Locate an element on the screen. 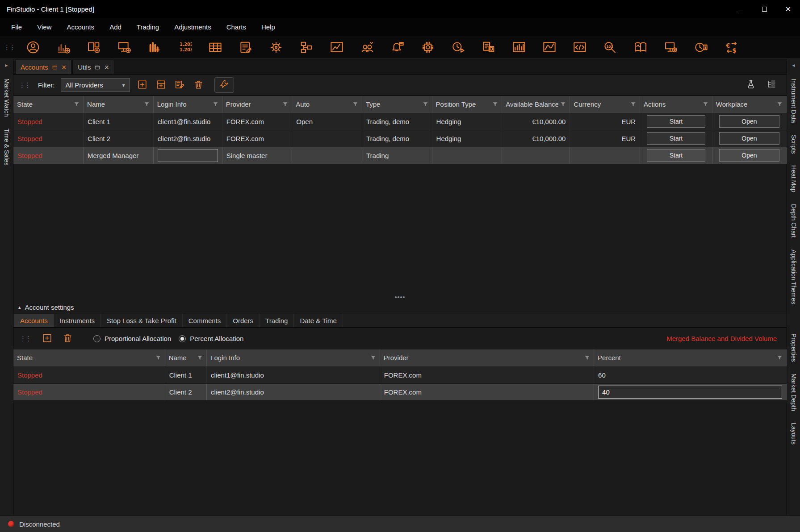 The image size is (800, 532). menu-item-trading: Trading is located at coordinates (148, 27).